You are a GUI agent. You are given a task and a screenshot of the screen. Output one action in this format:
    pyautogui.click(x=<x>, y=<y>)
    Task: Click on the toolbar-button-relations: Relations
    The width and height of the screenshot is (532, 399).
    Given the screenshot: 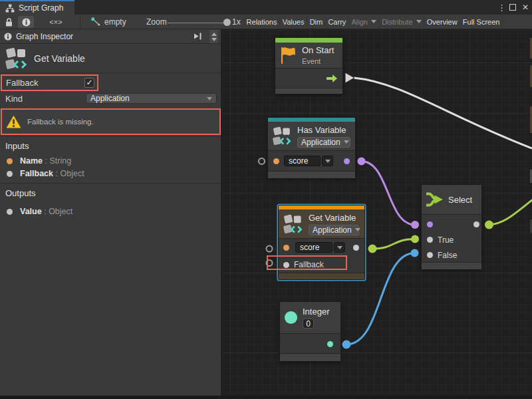 What is the action you would take?
    pyautogui.click(x=261, y=21)
    